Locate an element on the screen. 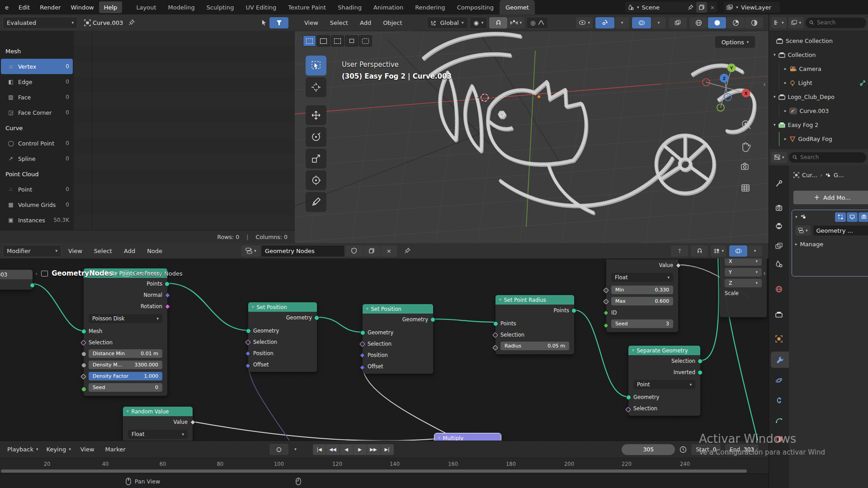  shading-rendered-button is located at coordinates (754, 23).